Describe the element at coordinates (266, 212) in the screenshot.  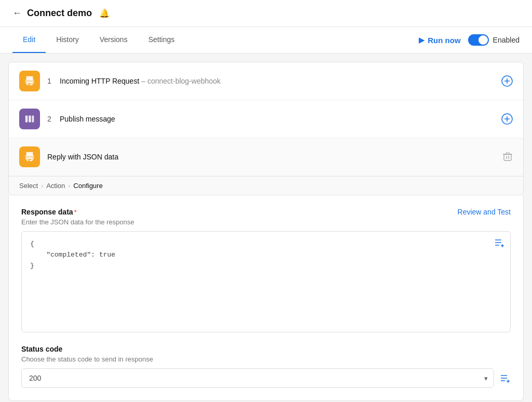
I see `response-data-header: Response data* Review and Test` at that location.